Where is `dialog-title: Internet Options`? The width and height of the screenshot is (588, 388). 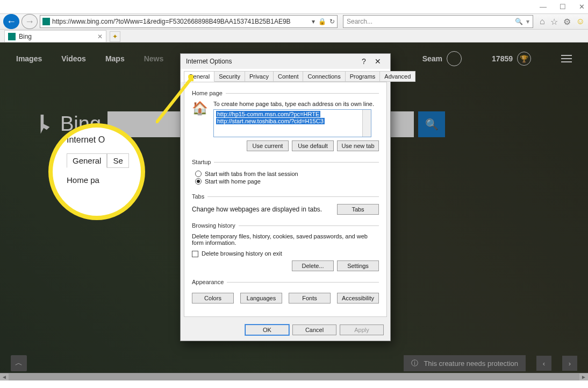 dialog-title: Internet Options is located at coordinates (209, 61).